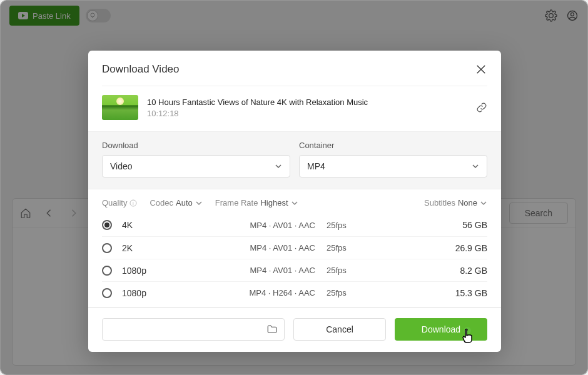  What do you see at coordinates (295, 248) in the screenshot?
I see `quality-row: 2KMP4 · AV01 · AAC25fps26.9 GB` at bounding box center [295, 248].